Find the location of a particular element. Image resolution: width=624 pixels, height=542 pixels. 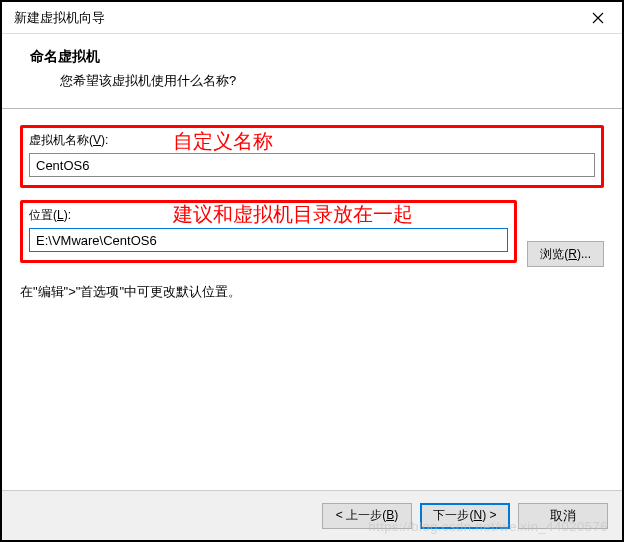

vm-name-label: 虚拟机名称(V): is located at coordinates (312, 140).